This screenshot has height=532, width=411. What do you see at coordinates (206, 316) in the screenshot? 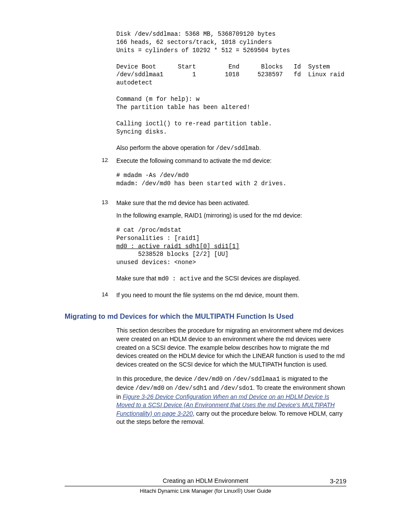
I see `section-heading-migrating: Migrating to md Devices for which the MU…` at bounding box center [206, 316].